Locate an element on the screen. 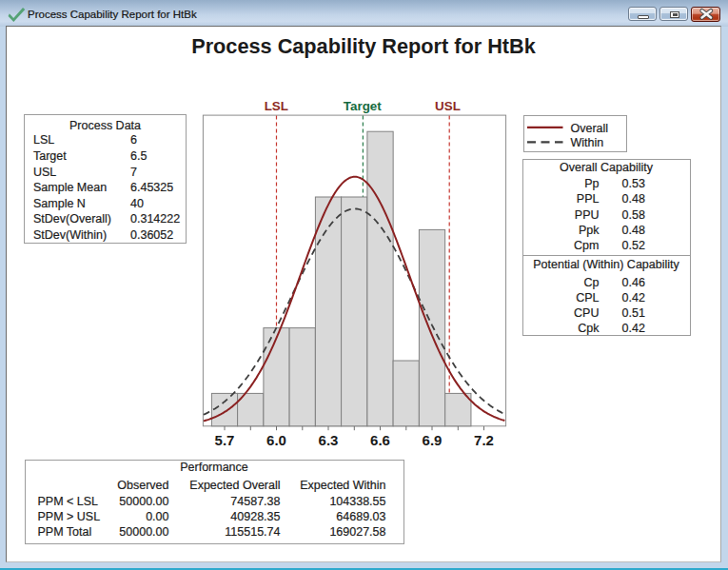 This screenshot has height=570, width=728. svg-text: 6.3 is located at coordinates (329, 440).